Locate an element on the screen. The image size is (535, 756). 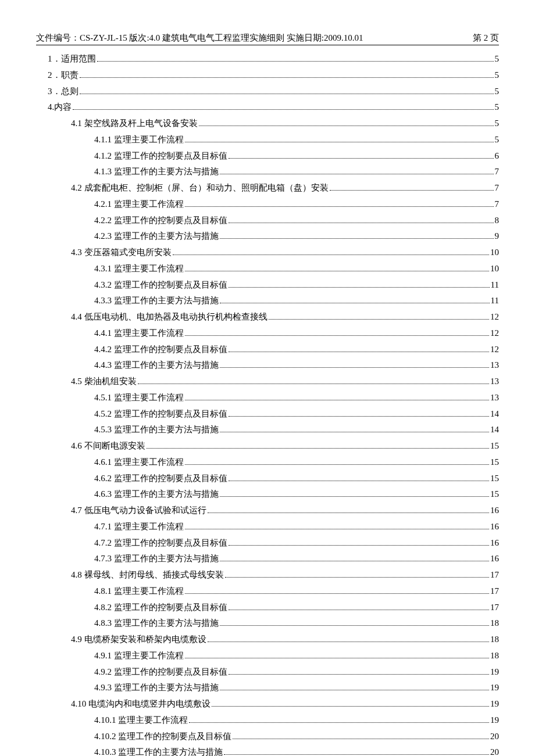
toc-entry: 4.2.3 监理工作的主要方法与措施9 is located at coordinates (268, 237).